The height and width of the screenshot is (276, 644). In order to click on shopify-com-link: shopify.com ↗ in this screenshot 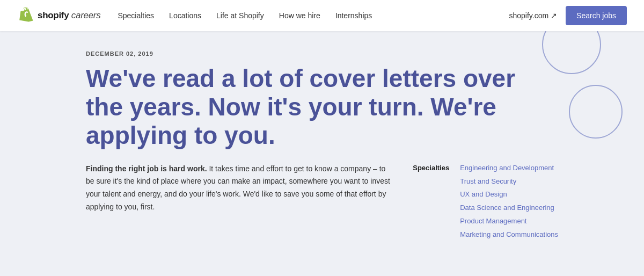, I will do `click(533, 16)`.